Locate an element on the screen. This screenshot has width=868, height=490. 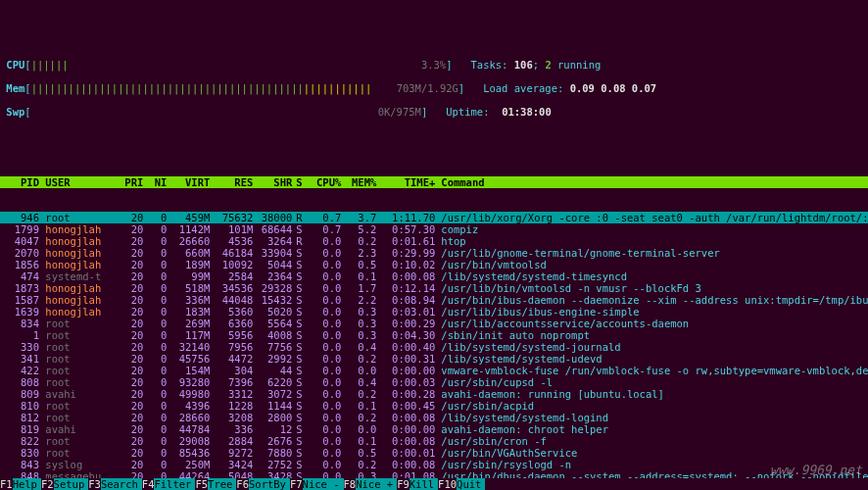
process-row: 819 avahi2004478433612S0.00.00:00.00avah… is located at coordinates (434, 429).